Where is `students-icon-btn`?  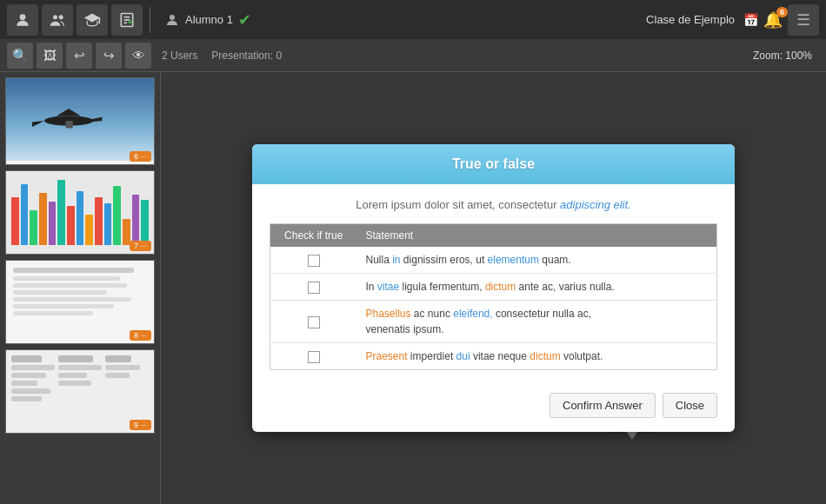
students-icon-btn is located at coordinates (92, 20).